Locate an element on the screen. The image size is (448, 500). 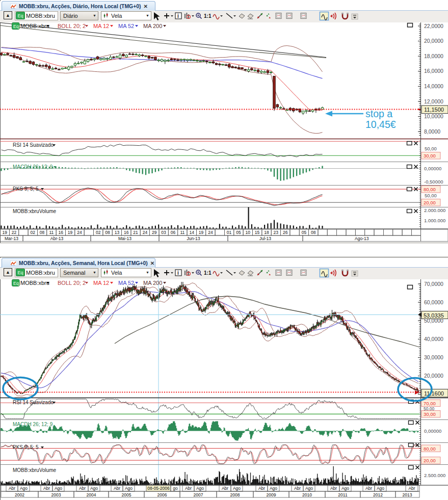
svg-text: 16,0000 is located at coordinates (434, 71).